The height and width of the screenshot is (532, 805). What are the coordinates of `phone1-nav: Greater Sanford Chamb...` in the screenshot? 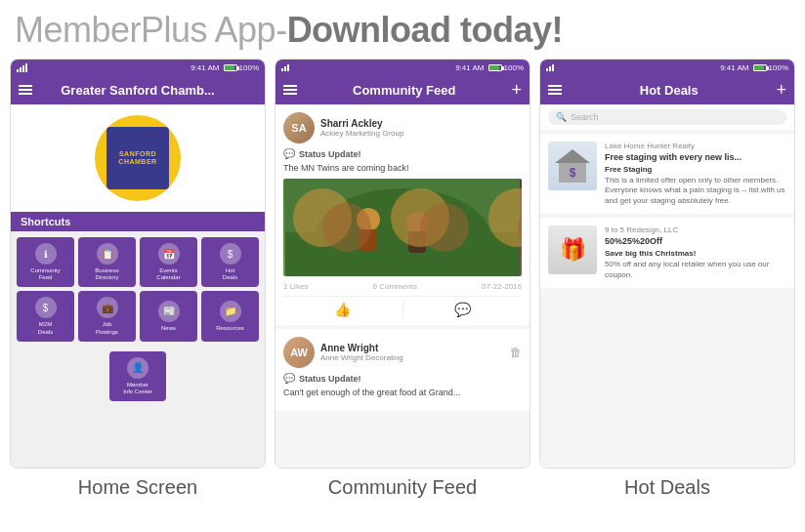 It's located at (138, 90).